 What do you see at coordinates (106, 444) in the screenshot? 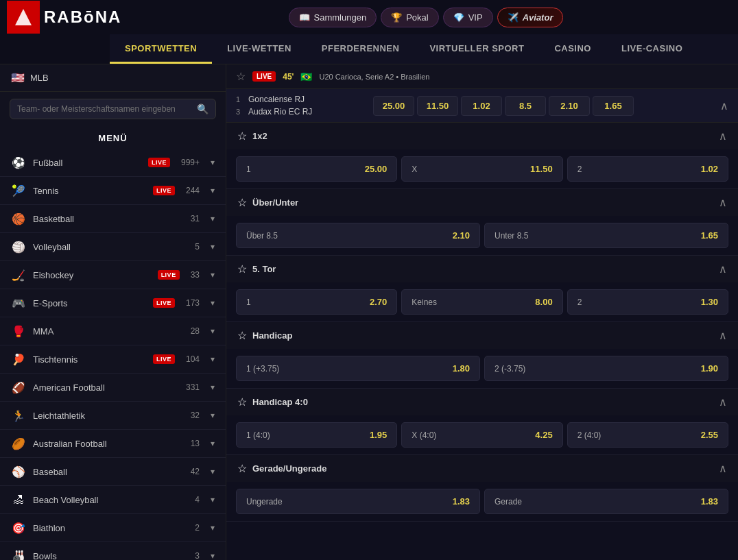
I see `australian-football-label: Australian Football` at bounding box center [106, 444].